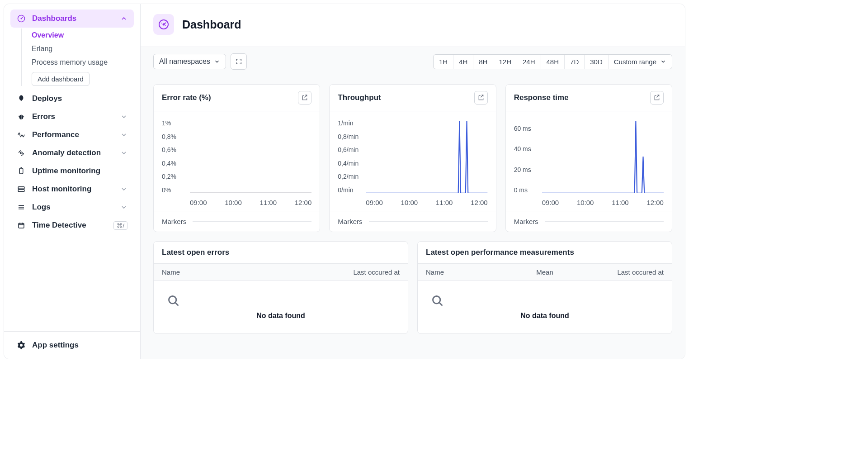  I want to click on subnav-erlang: Erlang, so click(83, 49).